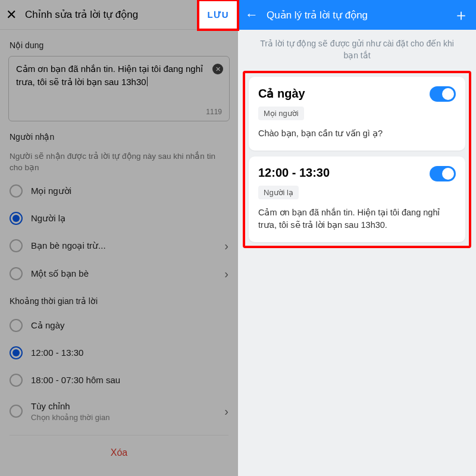  Describe the element at coordinates (119, 353) in the screenshot. I see `period-option: 12:00 - 13:30` at that location.